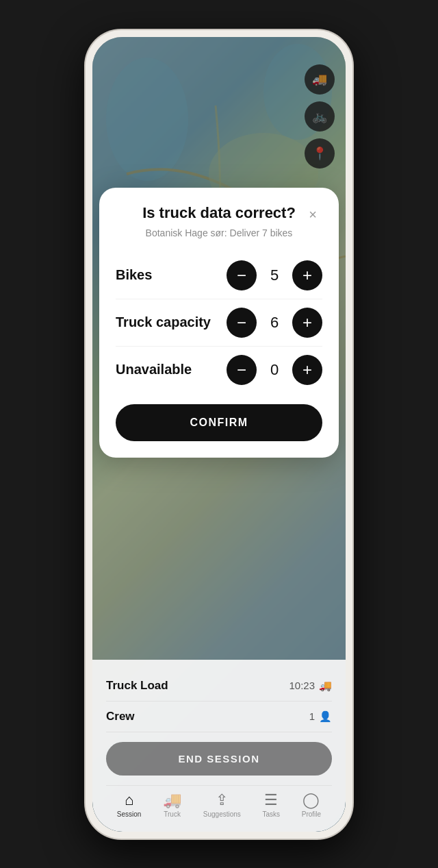 The height and width of the screenshot is (868, 438). I want to click on unavailable-increment-button: +, so click(307, 370).